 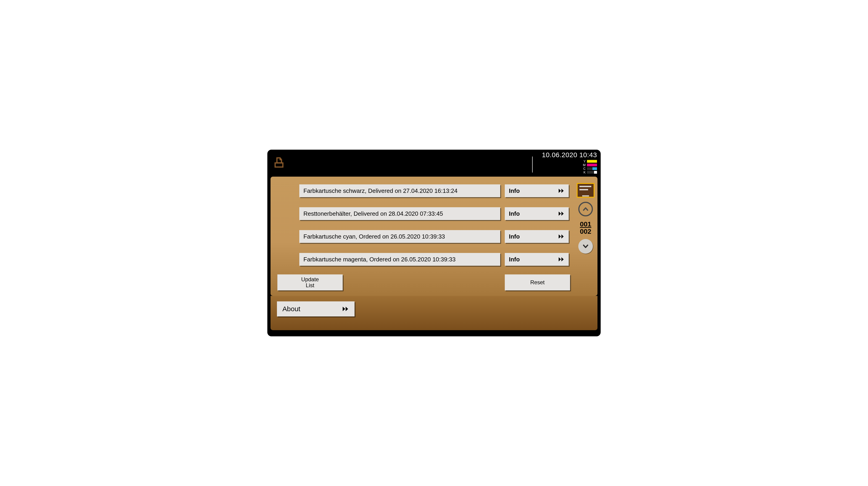 What do you see at coordinates (310, 279) in the screenshot?
I see `update-line1: Update` at bounding box center [310, 279].